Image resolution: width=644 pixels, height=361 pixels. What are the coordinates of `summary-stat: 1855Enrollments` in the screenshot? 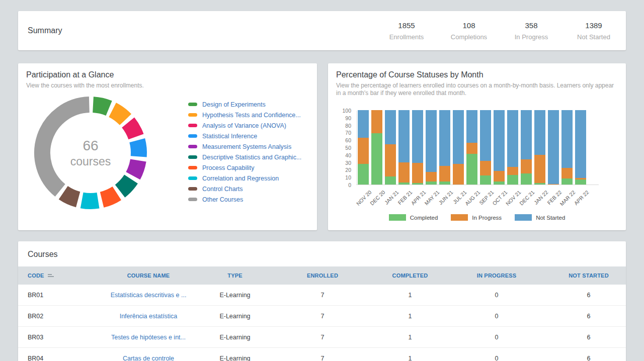 It's located at (407, 31).